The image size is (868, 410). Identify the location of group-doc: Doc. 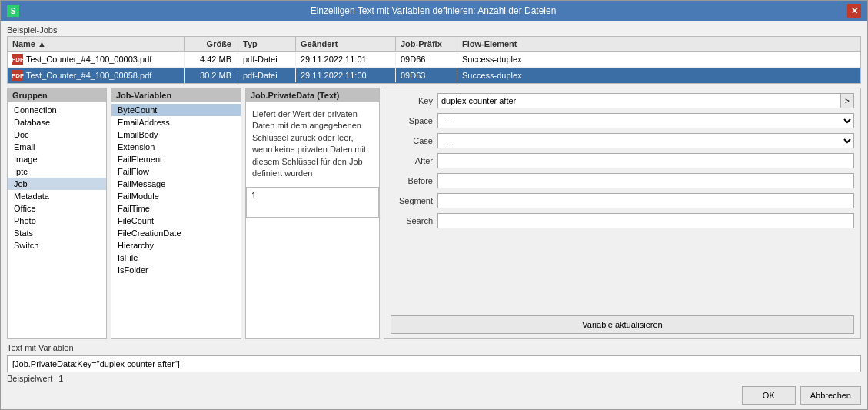
(57, 135).